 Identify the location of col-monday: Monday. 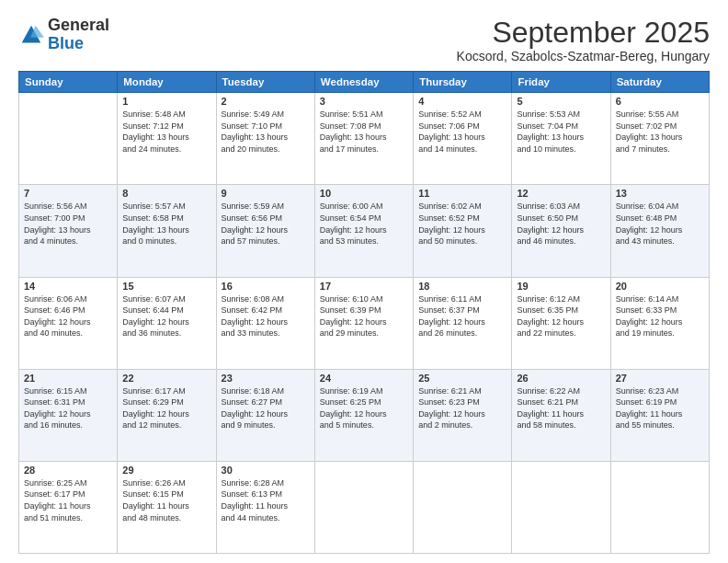
(167, 83).